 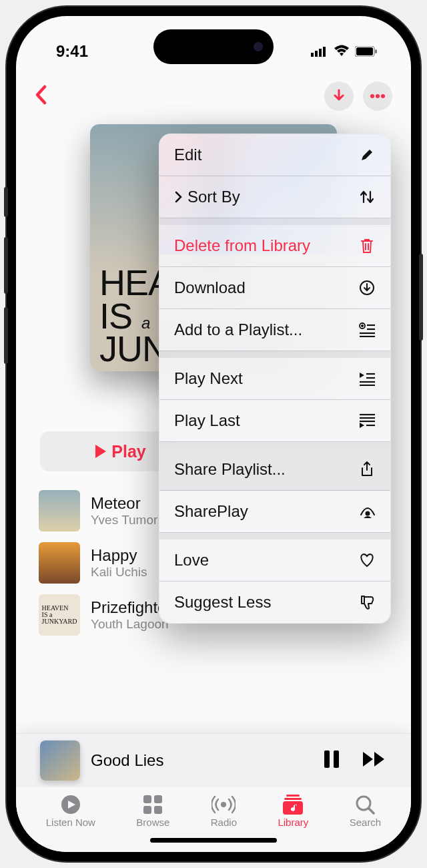 What do you see at coordinates (367, 511) in the screenshot?
I see `shareplay-icon` at bounding box center [367, 511].